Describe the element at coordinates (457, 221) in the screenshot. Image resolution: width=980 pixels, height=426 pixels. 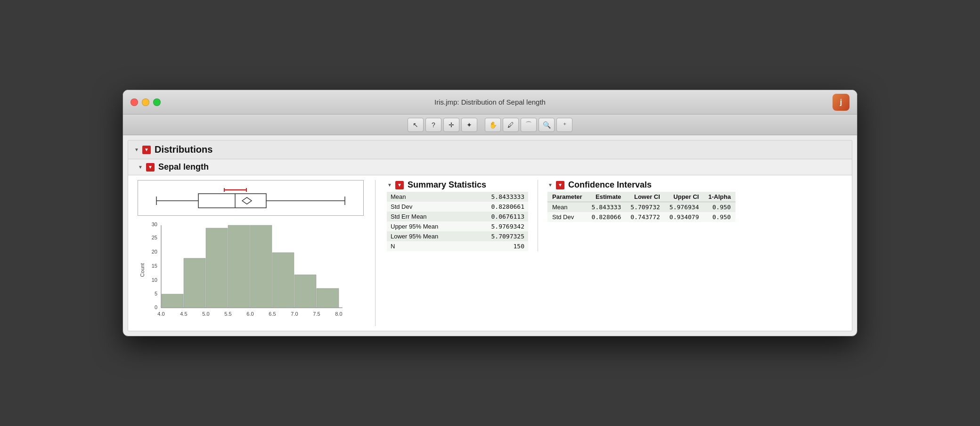
I see `summary-statistics-table: Mean5.8433333Std Dev0.8280661Std Err Mea…` at that location.